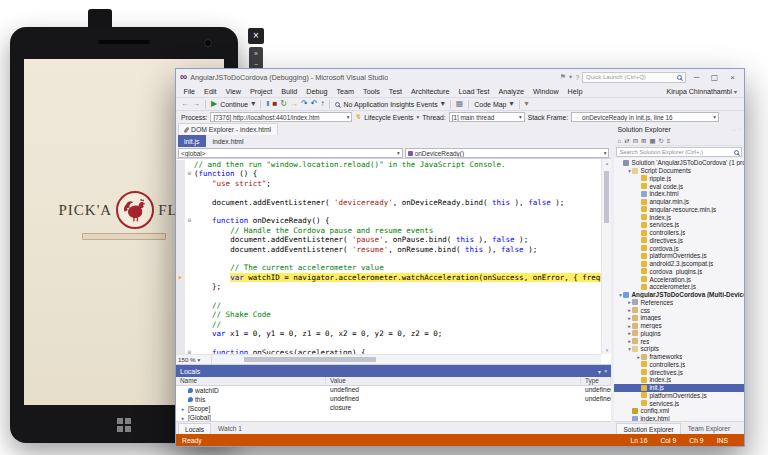 This screenshot has width=768, height=455. Describe the element at coordinates (460, 104) in the screenshot. I see `ide-grid-icon: ▦` at that location.